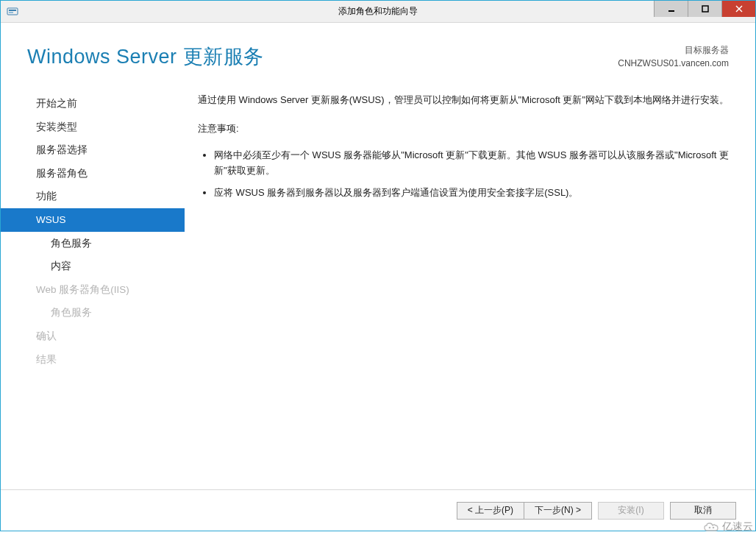 The height and width of the screenshot is (535, 756). What do you see at coordinates (738, 9) in the screenshot?
I see `close-button` at bounding box center [738, 9].